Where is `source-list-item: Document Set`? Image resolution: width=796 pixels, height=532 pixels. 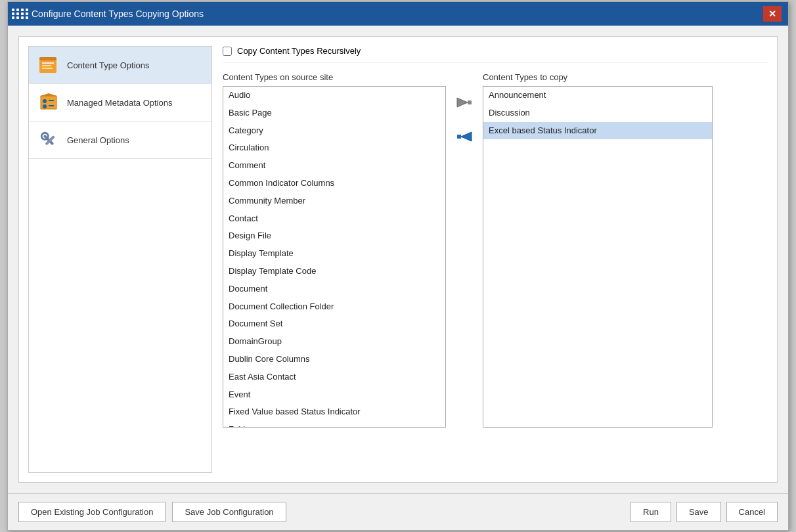
source-list-item: Document Set is located at coordinates (334, 324).